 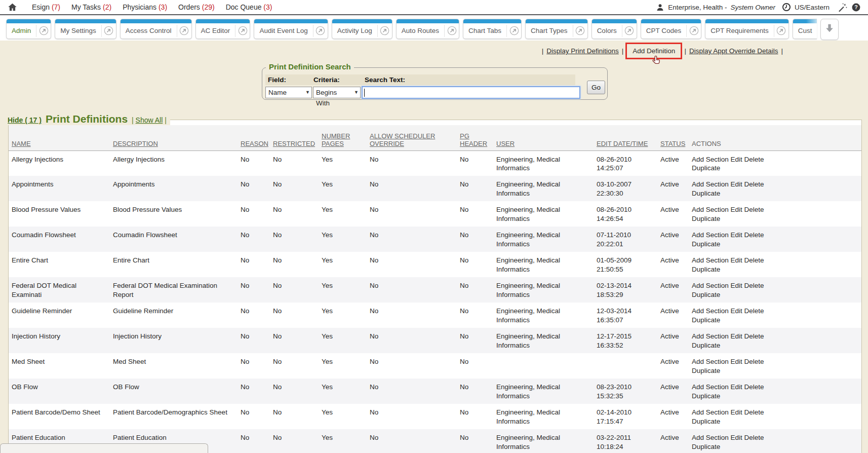 I want to click on header-text: NUMBER, so click(x=343, y=136).